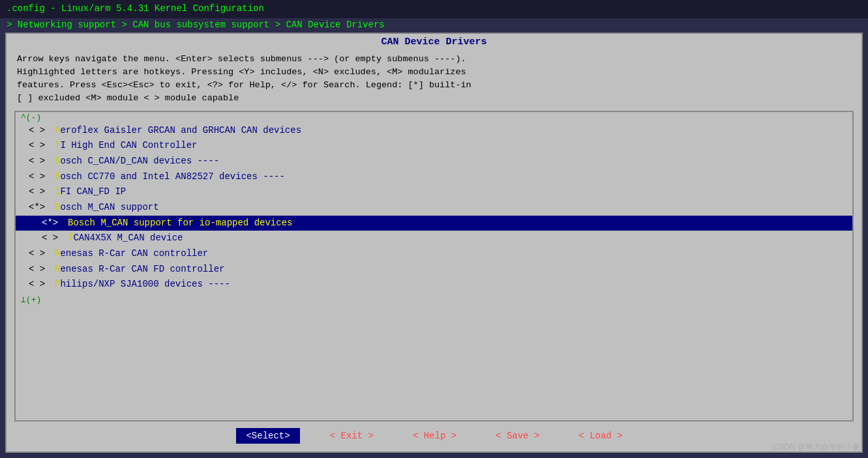 Image resolution: width=868 pixels, height=458 pixels. I want to click on item-label: Aeroflex Gaisler GRCAN and GRHCAN CAN de…, so click(178, 131).